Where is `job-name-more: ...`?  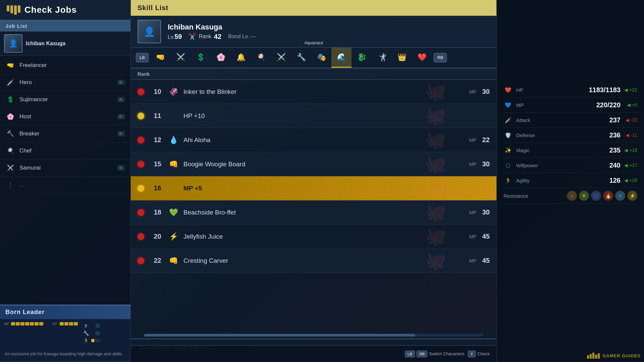 job-name-more: ... is located at coordinates (72, 185).